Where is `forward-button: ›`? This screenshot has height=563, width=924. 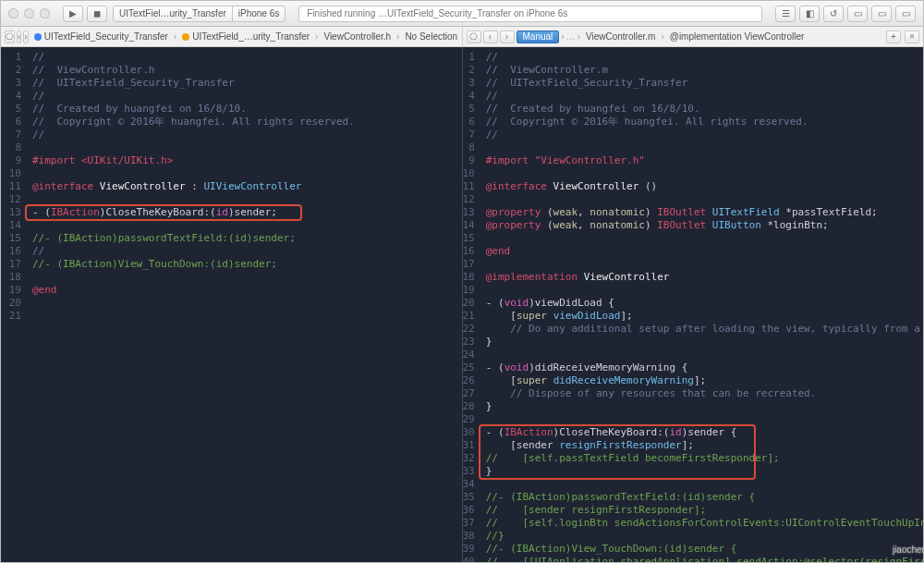 forward-button: › is located at coordinates (26, 37).